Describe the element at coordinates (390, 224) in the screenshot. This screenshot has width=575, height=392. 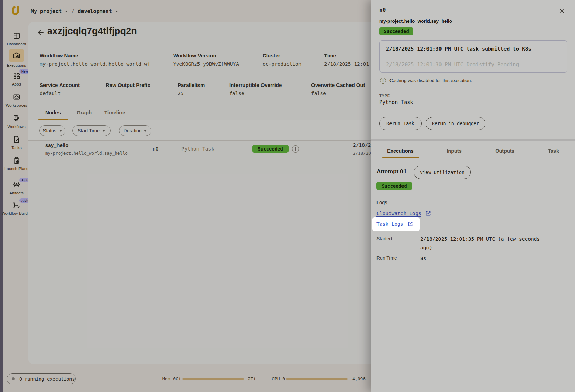
I see `task-logs-label: Task Logs` at that location.